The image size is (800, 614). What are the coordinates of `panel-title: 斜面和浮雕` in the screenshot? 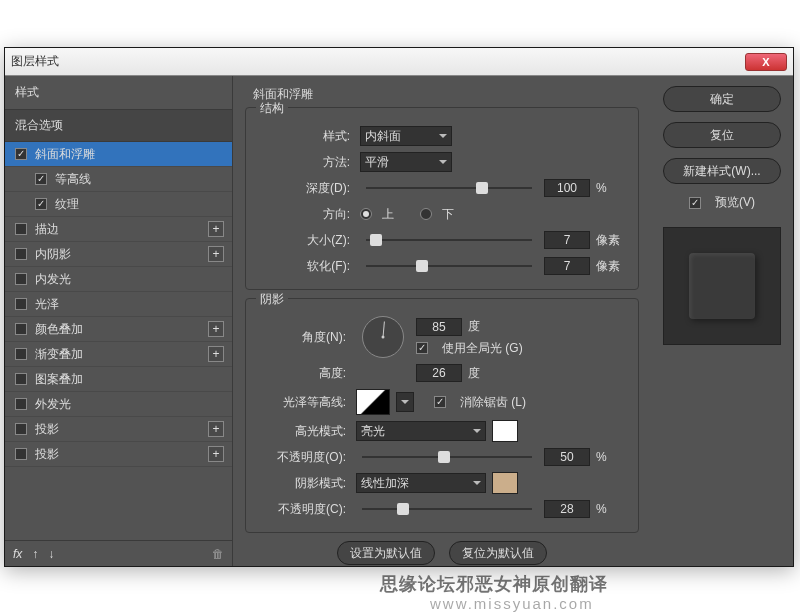 It's located at (446, 94).